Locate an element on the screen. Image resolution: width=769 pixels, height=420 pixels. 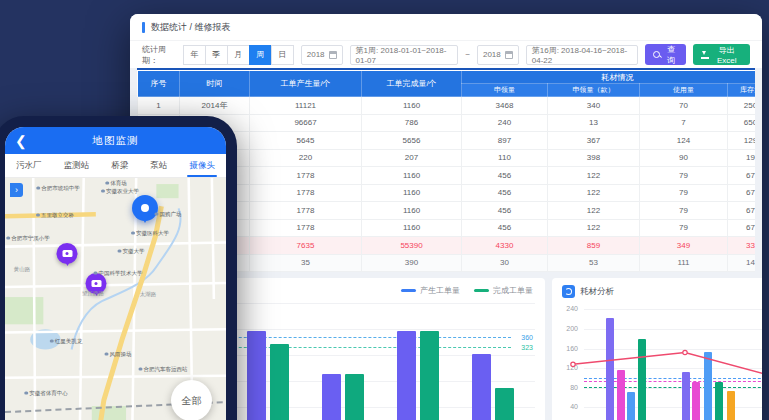
search-icon is located at coordinates (656, 55).